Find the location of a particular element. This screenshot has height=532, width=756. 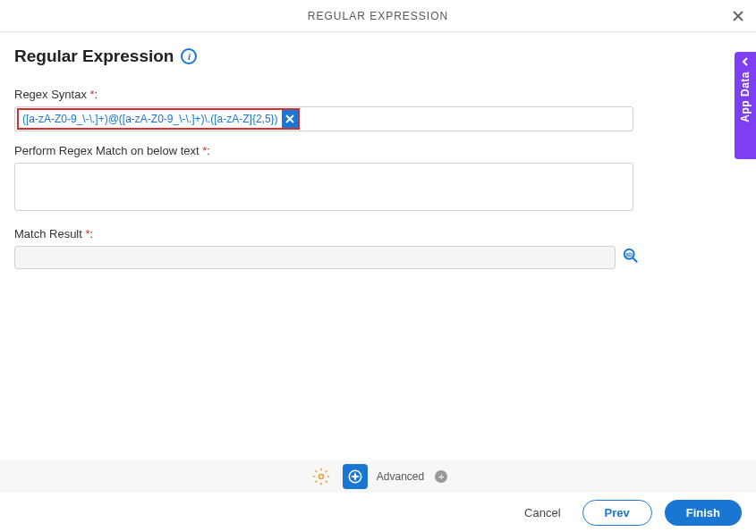

search-icon: ab is located at coordinates (631, 258).